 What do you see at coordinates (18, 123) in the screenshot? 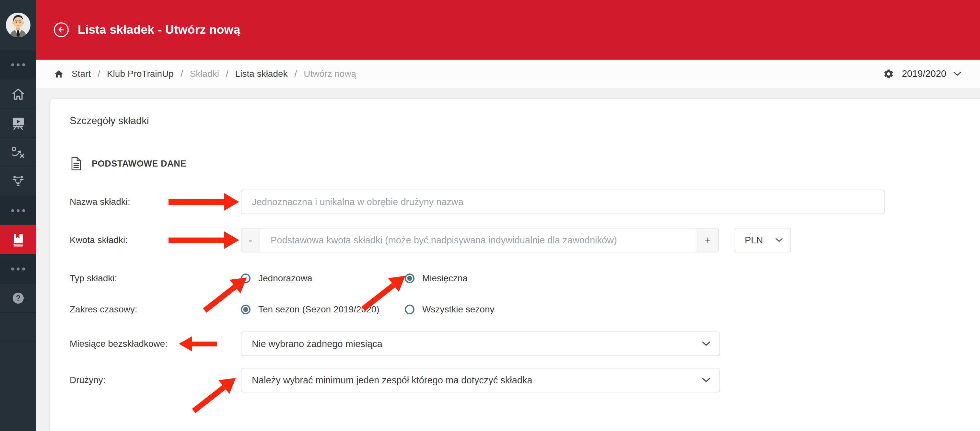
I see `sidebar-item-training-board` at bounding box center [18, 123].